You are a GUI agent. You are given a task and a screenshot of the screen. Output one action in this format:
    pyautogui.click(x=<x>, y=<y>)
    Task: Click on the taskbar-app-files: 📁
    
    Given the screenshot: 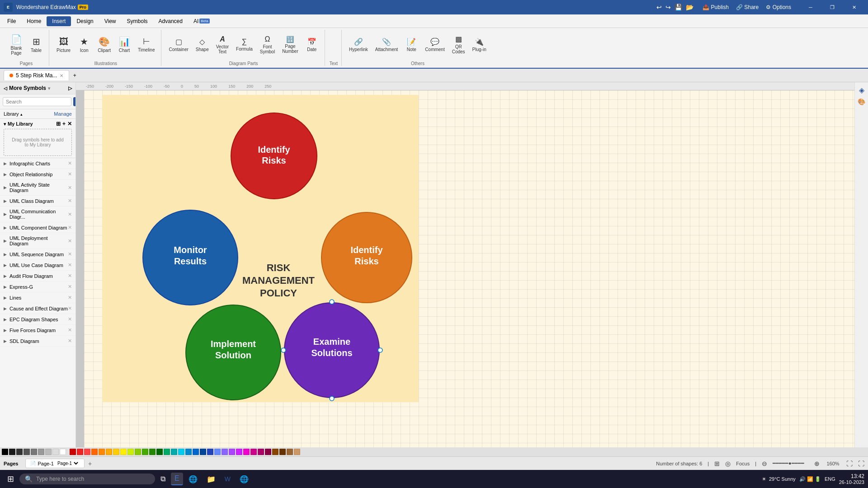 What is the action you would take?
    pyautogui.click(x=211, y=479)
    